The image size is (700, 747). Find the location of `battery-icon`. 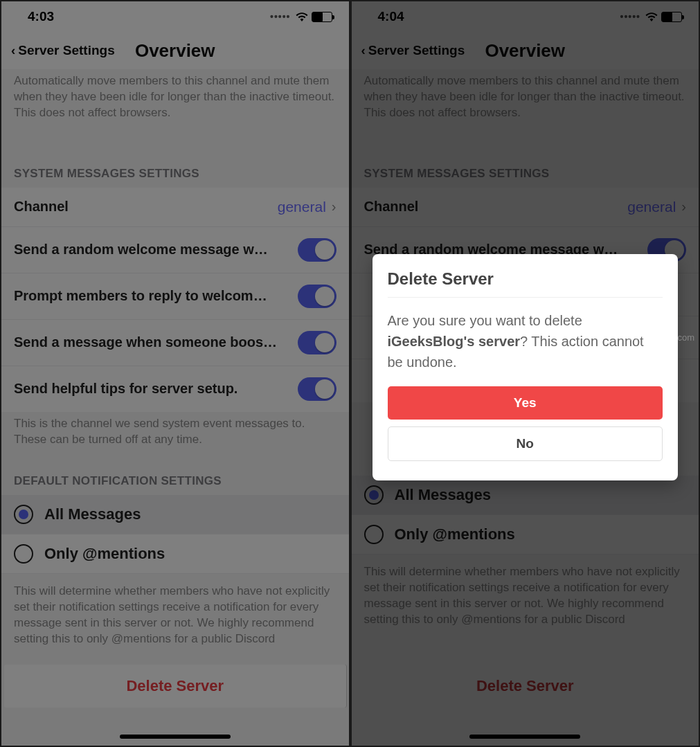

battery-icon is located at coordinates (322, 17).